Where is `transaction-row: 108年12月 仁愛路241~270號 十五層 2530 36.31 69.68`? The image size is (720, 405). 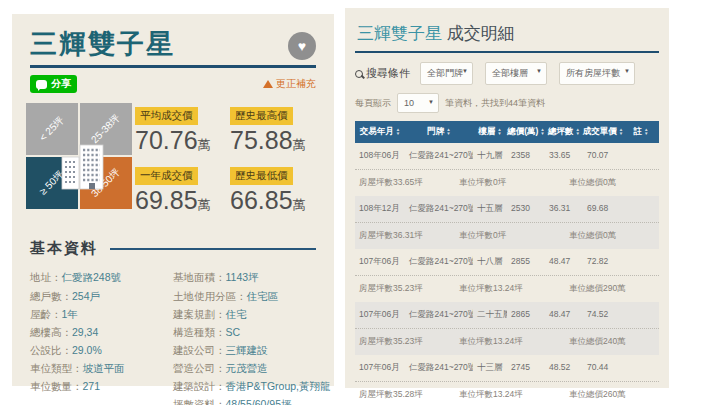
transaction-row: 108年12月 仁愛路241~270號 十五層 2530 36.31 69.68 is located at coordinates (507, 210).